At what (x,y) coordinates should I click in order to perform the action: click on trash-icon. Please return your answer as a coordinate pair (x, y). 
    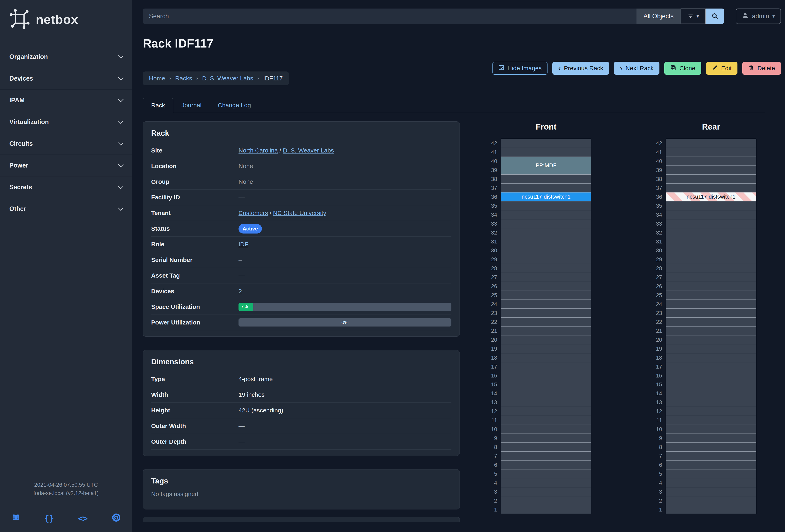
    Looking at the image, I should click on (751, 68).